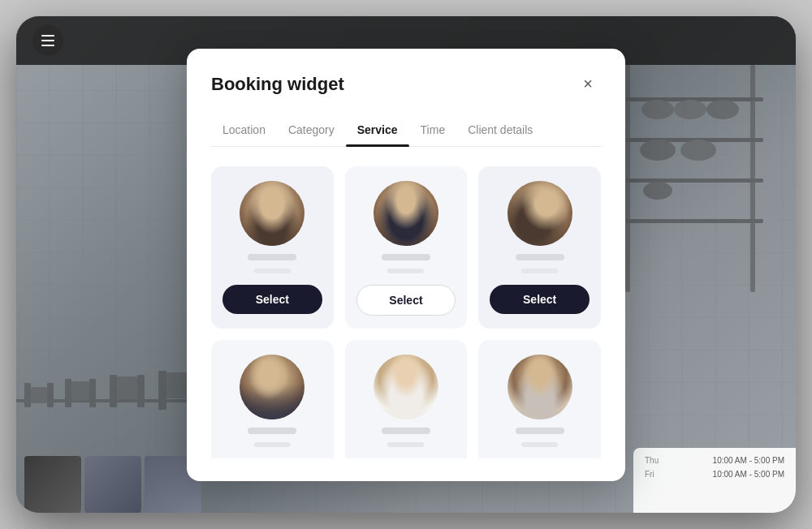 The image size is (812, 529). Describe the element at coordinates (539, 299) in the screenshot. I see `select-button-3: Select` at that location.